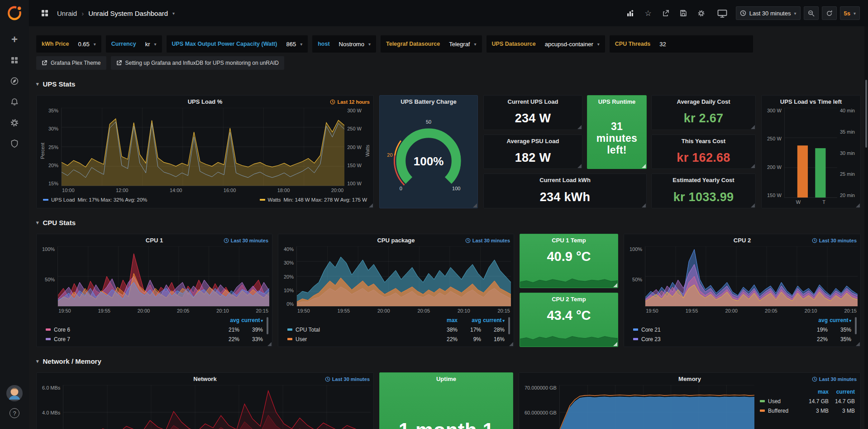  Describe the element at coordinates (565, 180) in the screenshot. I see `panel-title: Current Load kWh` at that location.